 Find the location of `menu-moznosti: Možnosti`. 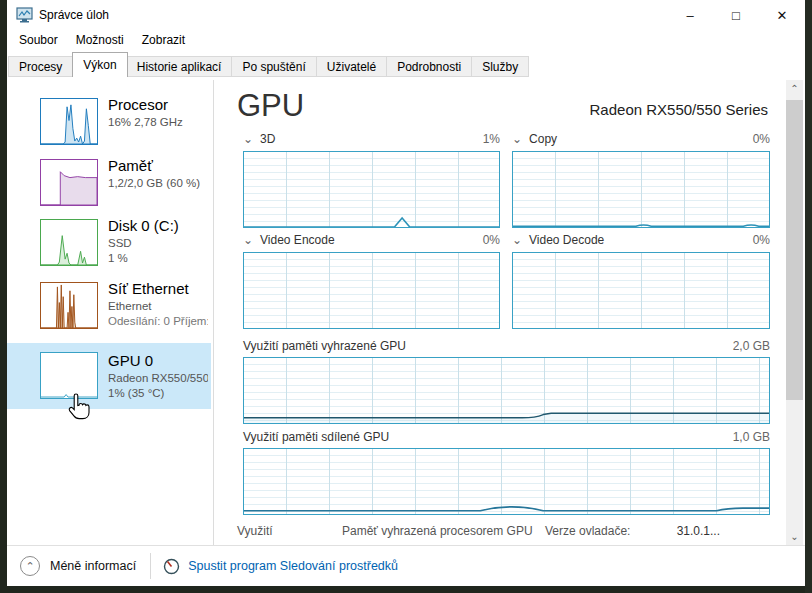

menu-moznosti: Možnosti is located at coordinates (100, 41).